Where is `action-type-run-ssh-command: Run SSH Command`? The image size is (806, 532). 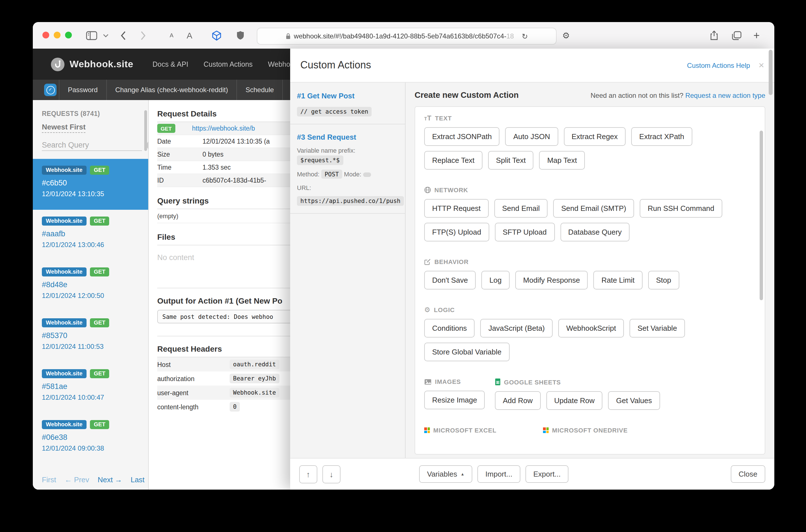
action-type-run-ssh-command: Run SSH Command is located at coordinates (681, 208).